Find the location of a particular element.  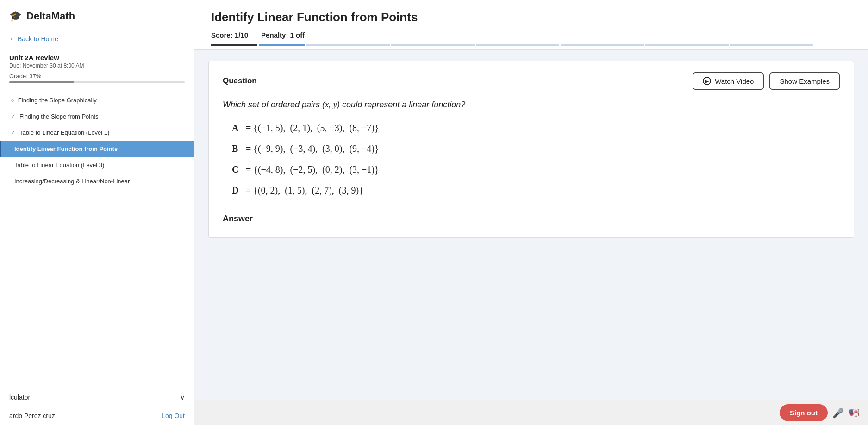

user-row: ardo Perez cruz Log Out is located at coordinates (97, 416).